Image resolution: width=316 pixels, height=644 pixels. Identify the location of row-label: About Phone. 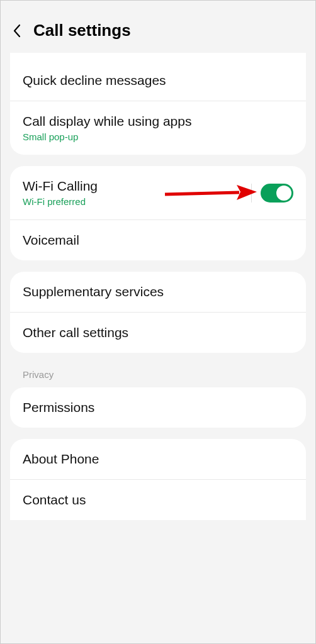
(60, 459).